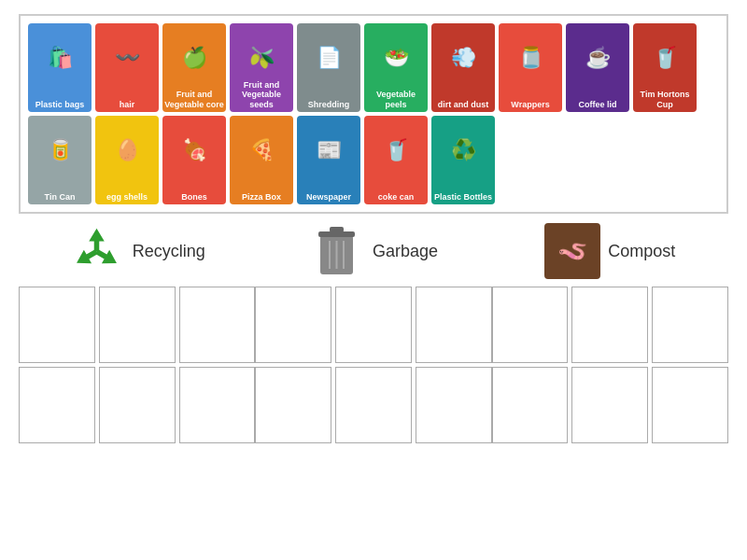  I want to click on garbage-drop-grid, so click(374, 365).